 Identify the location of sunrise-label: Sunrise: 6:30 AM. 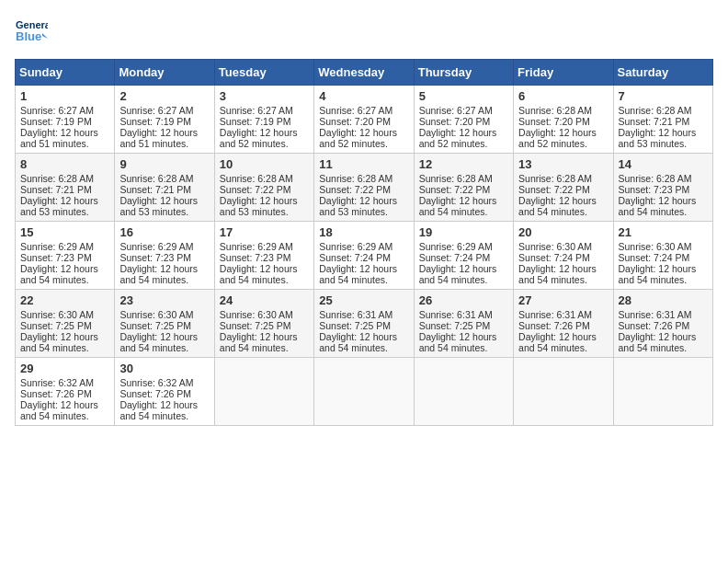
(156, 315).